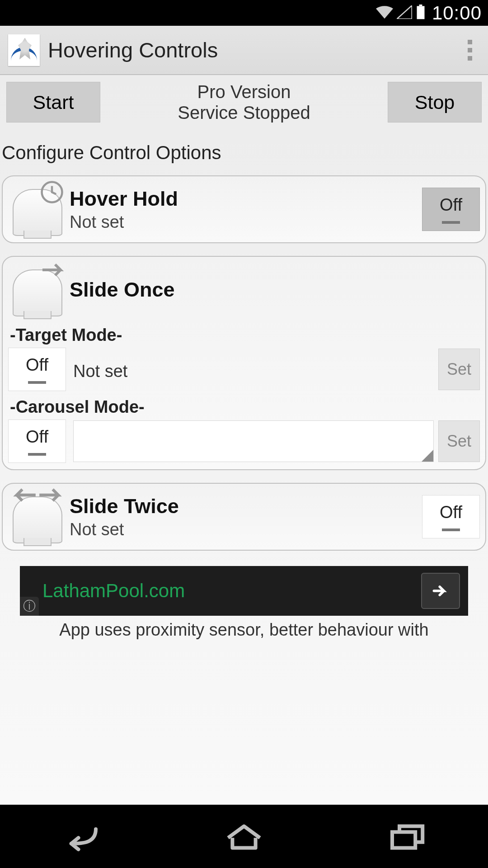  Describe the element at coordinates (24, 50) in the screenshot. I see `app-icon` at that location.